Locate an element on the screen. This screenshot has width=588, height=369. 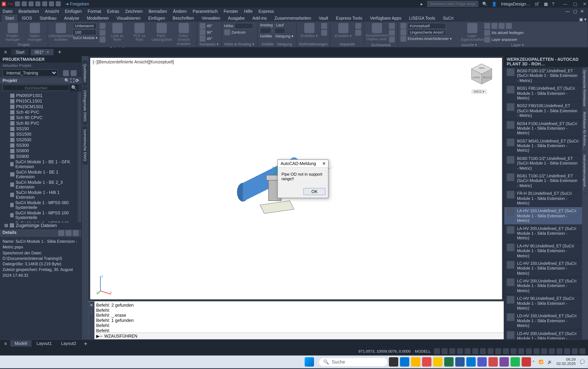
daten-manager-button: Daten- manager is located at coordinates (35, 32).